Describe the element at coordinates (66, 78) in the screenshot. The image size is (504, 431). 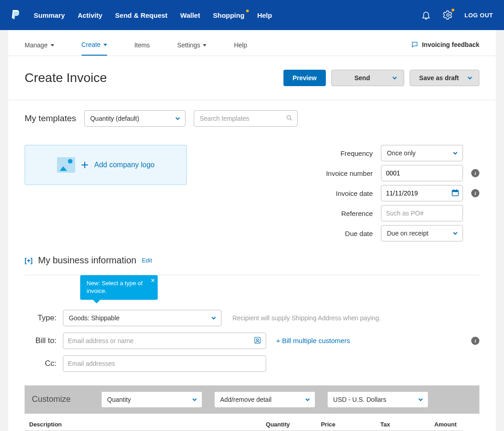
I see `page-title: Create Invoice` at that location.